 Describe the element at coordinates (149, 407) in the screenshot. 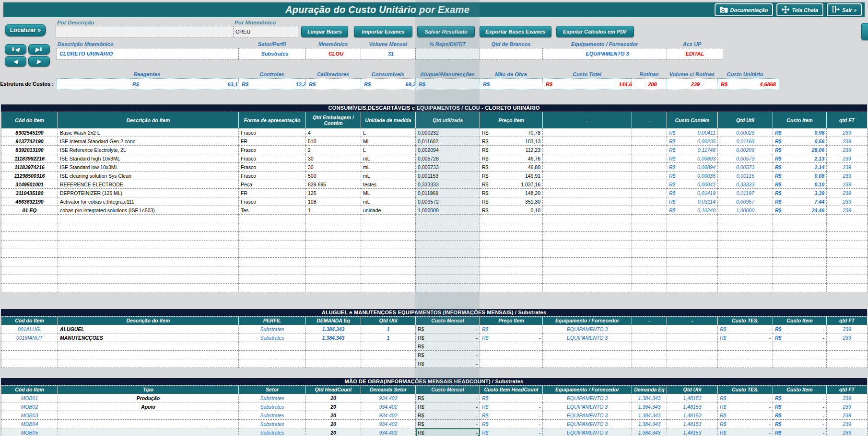

I see `table-cell: Apoio` at that location.